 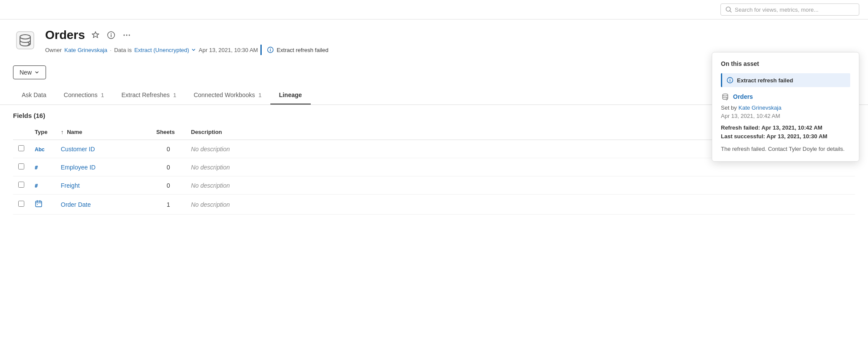 I want to click on favorite-button, so click(x=95, y=35).